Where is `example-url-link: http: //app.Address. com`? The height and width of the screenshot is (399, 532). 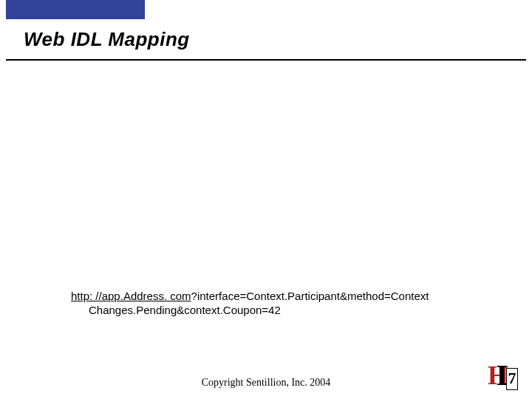
example-url-link: http: //app.Address. com is located at coordinates (132, 296).